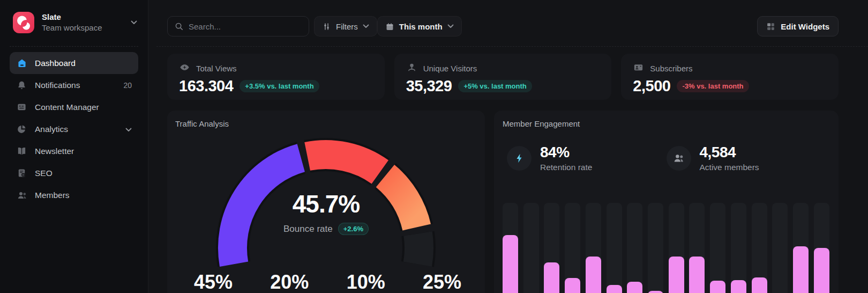 Image resolution: width=868 pixels, height=293 pixels. What do you see at coordinates (74, 173) in the screenshot?
I see `sidebar-item-seo: SEO` at bounding box center [74, 173].